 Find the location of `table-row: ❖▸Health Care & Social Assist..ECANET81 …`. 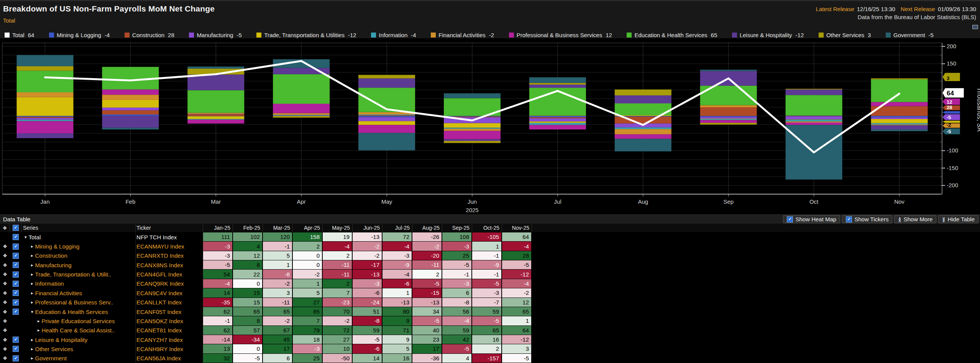

table-row: ❖▸Health Care & Social Assist..ECANET81 … is located at coordinates (490, 330).